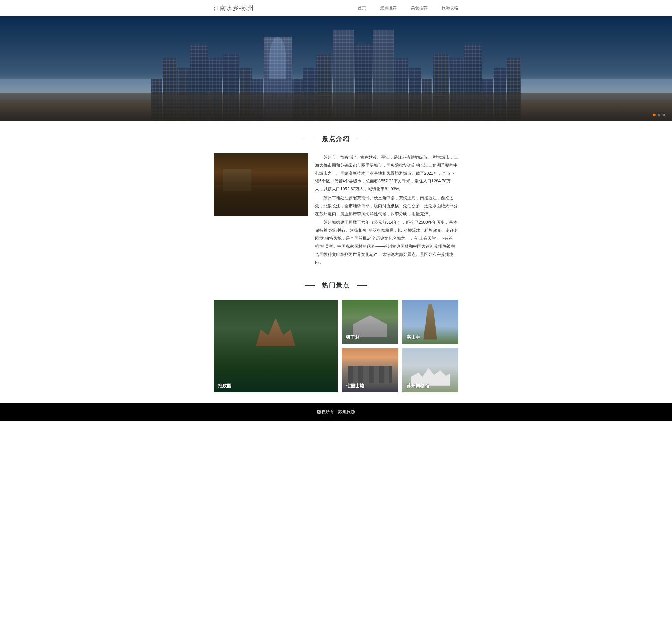 The image size is (672, 620). Describe the element at coordinates (370, 370) in the screenshot. I see `attraction-small-3: 七里山塘` at that location.